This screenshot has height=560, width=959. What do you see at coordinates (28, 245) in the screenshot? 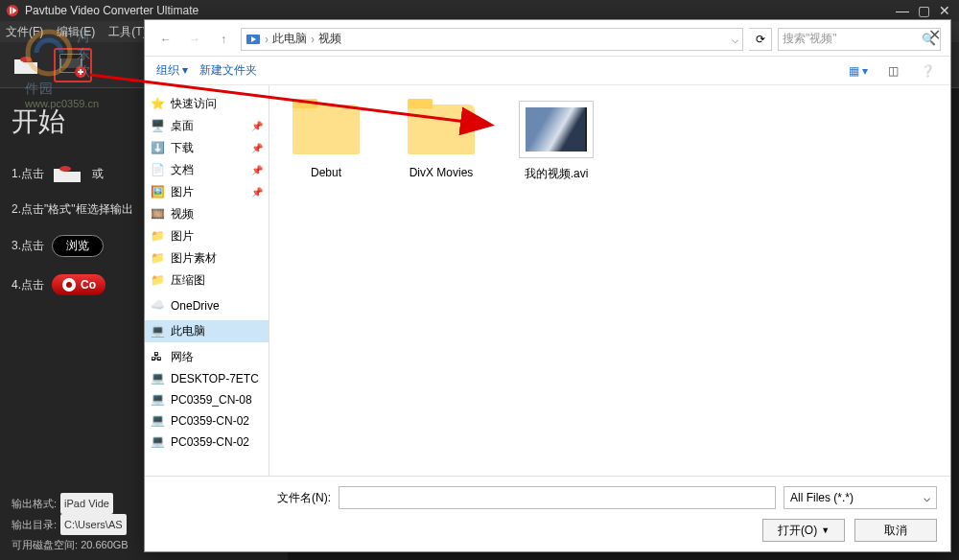
I see `step3-label: 3.点击` at bounding box center [28, 245].